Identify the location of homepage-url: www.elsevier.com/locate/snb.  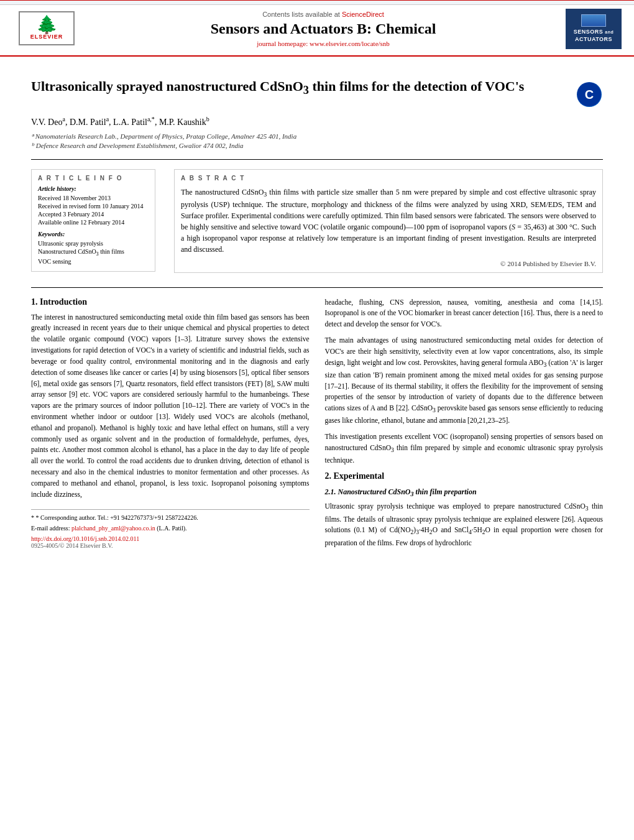
(349, 44).